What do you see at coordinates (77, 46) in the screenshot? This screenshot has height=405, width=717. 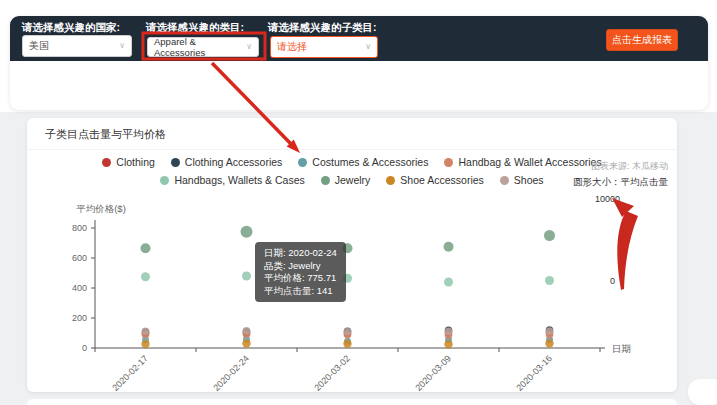 I see `country-select: 美国 ∨` at bounding box center [77, 46].